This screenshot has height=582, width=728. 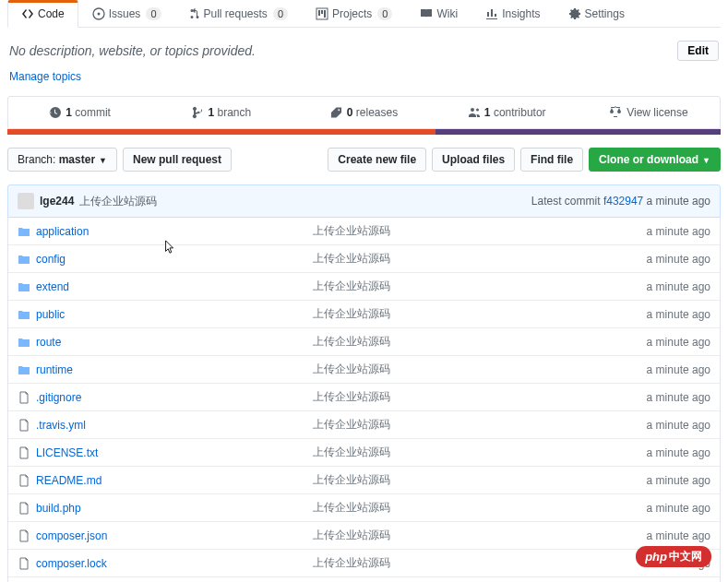 What do you see at coordinates (364, 563) in the screenshot?
I see `file-row: composer.lock上传企业站源码a minute ago` at bounding box center [364, 563].